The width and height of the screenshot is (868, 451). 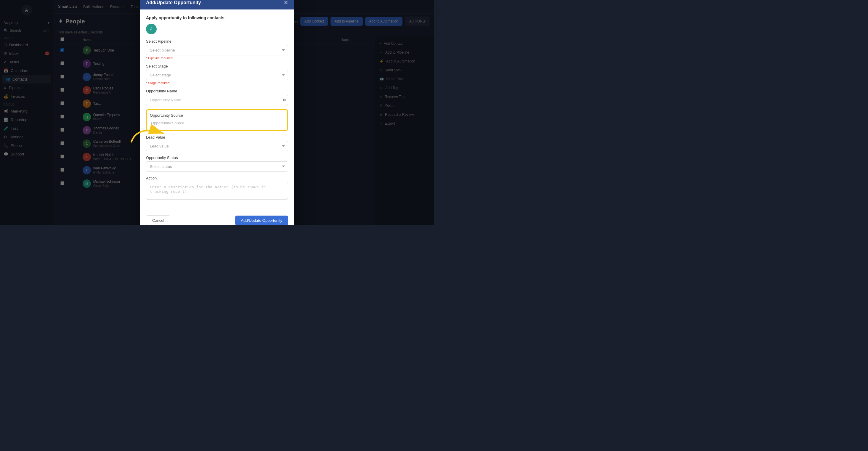 I want to click on action-form-group: Action, so click(x=217, y=188).